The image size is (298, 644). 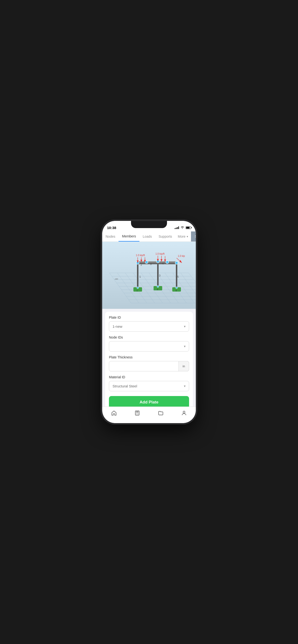 I want to click on node-ids-select, so click(x=149, y=346).